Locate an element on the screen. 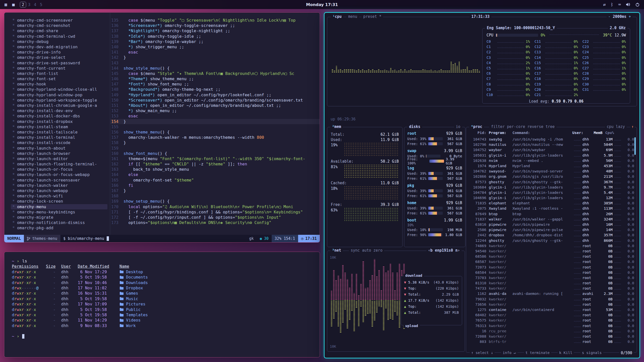  code-line: 148 *Background*) omarchy-theme-bg-next … is located at coordinates (215, 89).